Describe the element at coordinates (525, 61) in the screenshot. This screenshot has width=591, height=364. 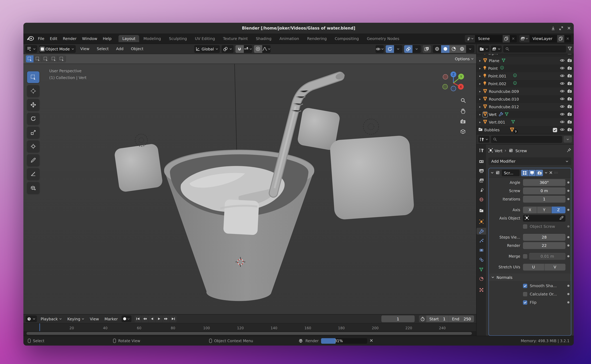
I see `outliner-row: Plane` at that location.